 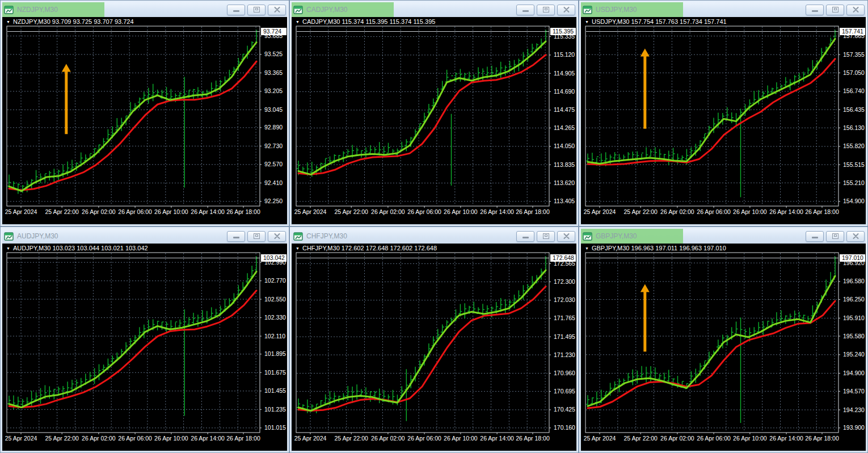 What do you see at coordinates (564, 355) in the screenshot?
I see `price-tick-label: 171.230` at bounding box center [564, 355].